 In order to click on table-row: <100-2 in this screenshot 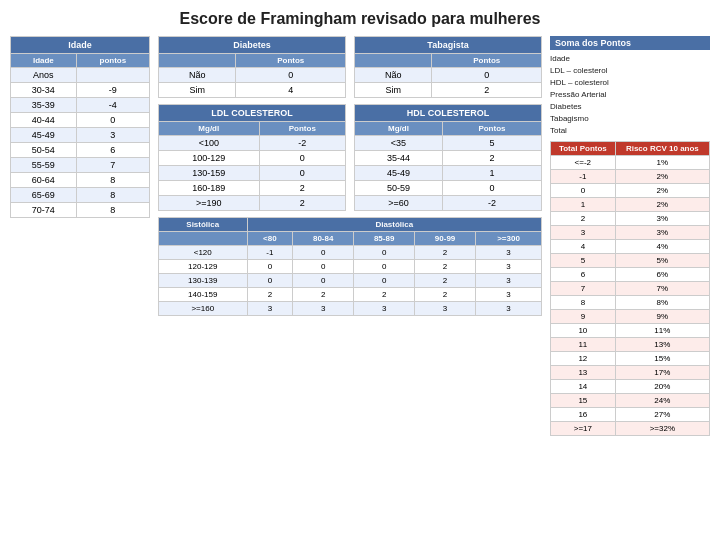, I will do `click(252, 144)`.